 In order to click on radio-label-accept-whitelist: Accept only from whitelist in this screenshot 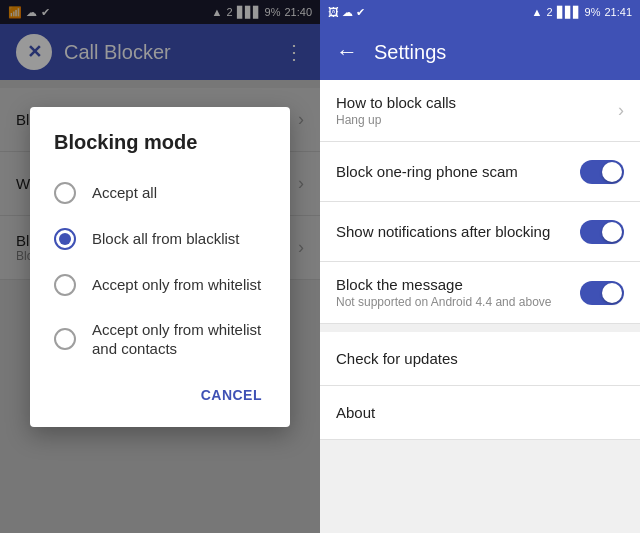, I will do `click(176, 285)`.